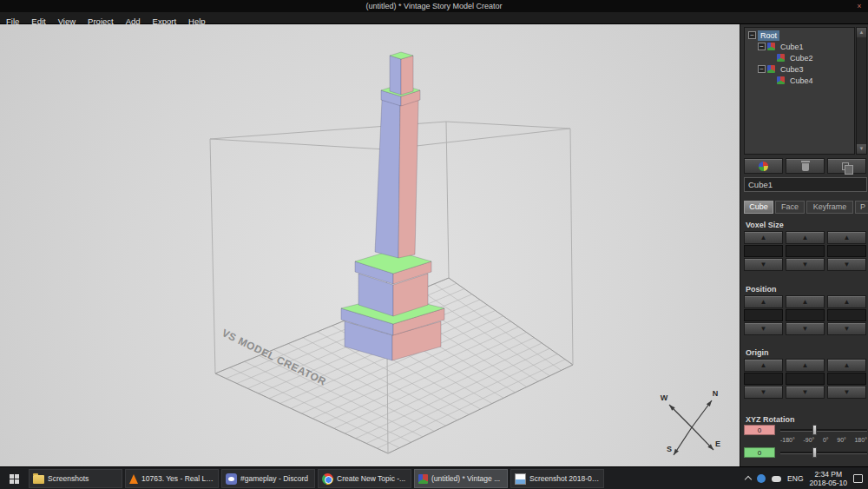 This screenshot has width=868, height=489. I want to click on voxel-size-z-down-button: ▼, so click(847, 264).